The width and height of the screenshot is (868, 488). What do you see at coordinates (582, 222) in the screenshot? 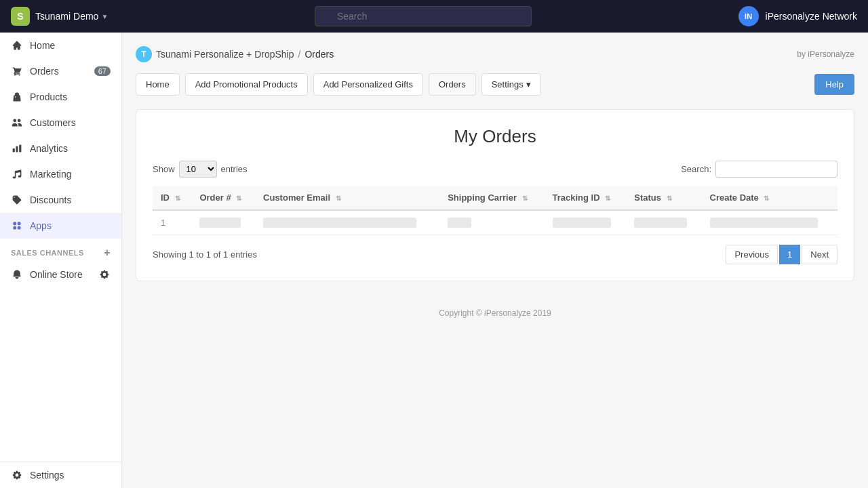
I see `blurred-tracking: XXXXXXXXXX` at bounding box center [582, 222].